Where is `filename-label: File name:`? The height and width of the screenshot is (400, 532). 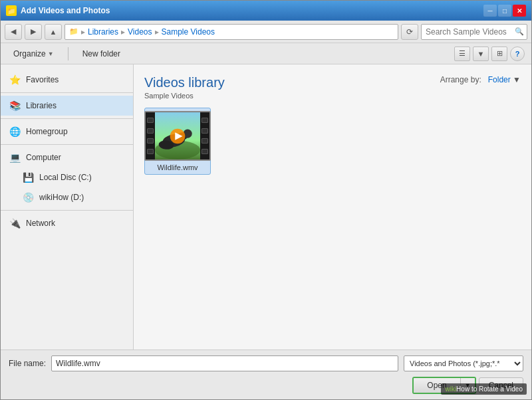 filename-label: File name: is located at coordinates (27, 363).